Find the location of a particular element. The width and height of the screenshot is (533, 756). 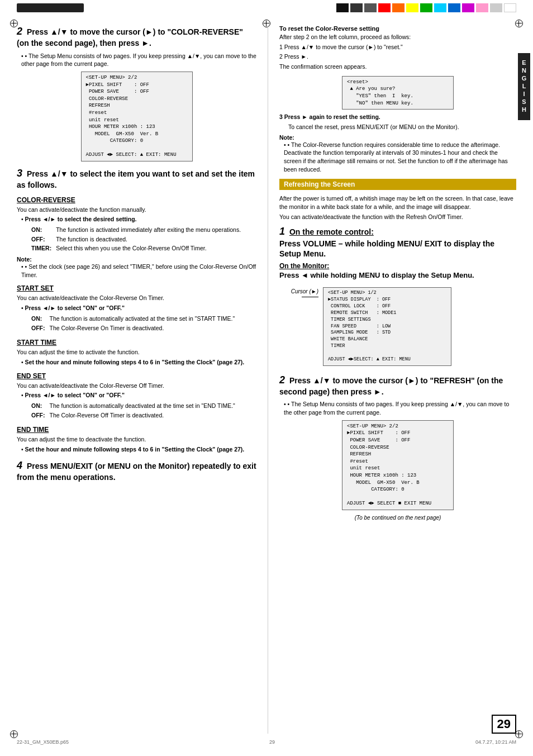

right-step2-num: 2 is located at coordinates (282, 380).